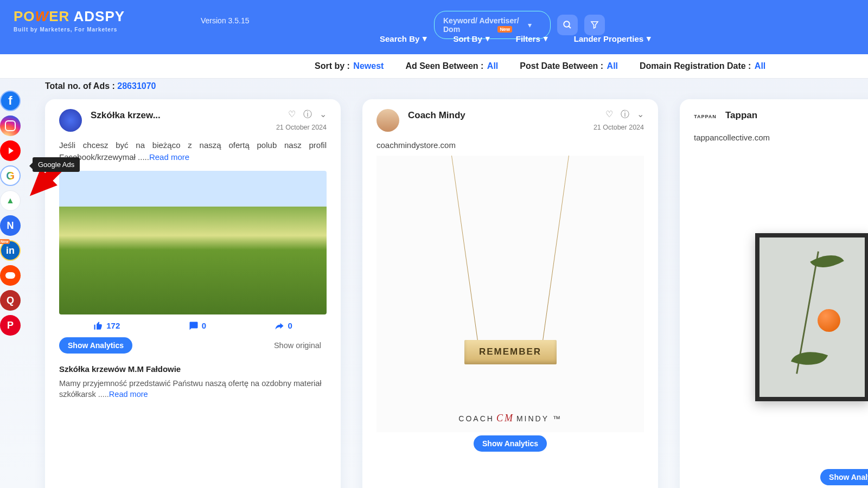  Describe the element at coordinates (457, 86) in the screenshot. I see `total-ads-label: Total no. of Ads : 28631070` at that location.